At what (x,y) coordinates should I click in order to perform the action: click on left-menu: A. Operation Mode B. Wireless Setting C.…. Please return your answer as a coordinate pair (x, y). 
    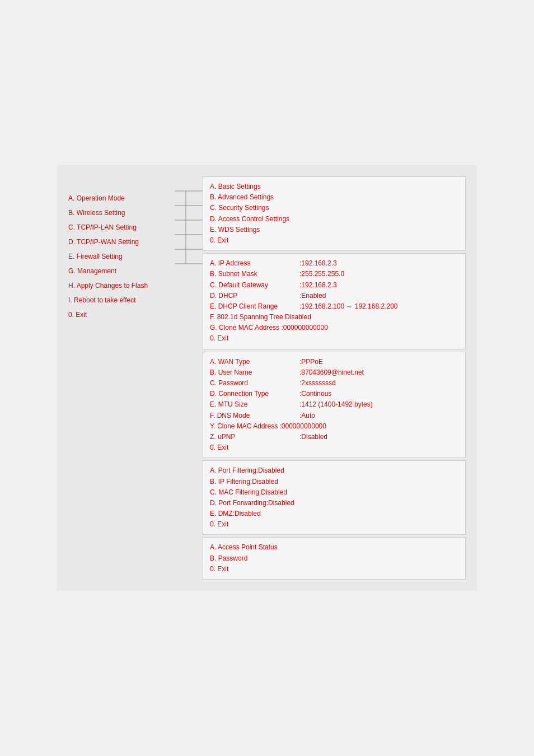
    Looking at the image, I should click on (121, 378).